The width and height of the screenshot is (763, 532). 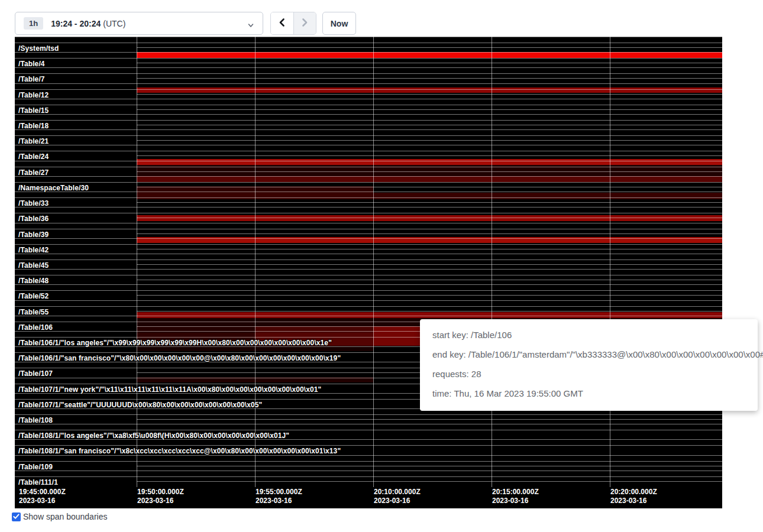 I want to click on prev-time-button, so click(x=282, y=24).